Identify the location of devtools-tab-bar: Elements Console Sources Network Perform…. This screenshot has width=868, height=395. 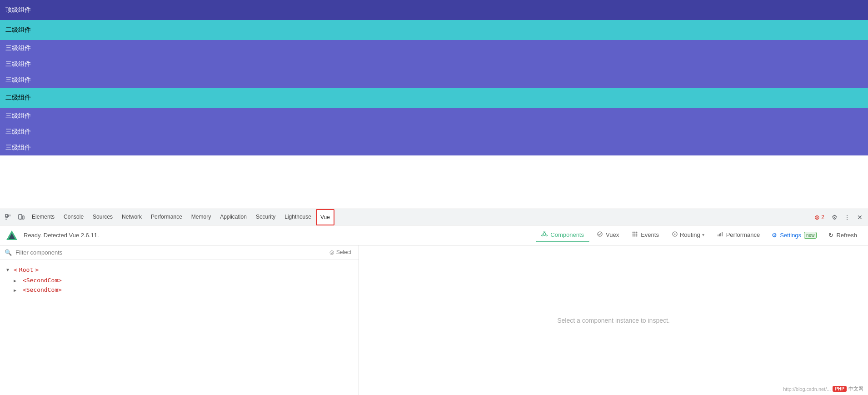
(434, 217).